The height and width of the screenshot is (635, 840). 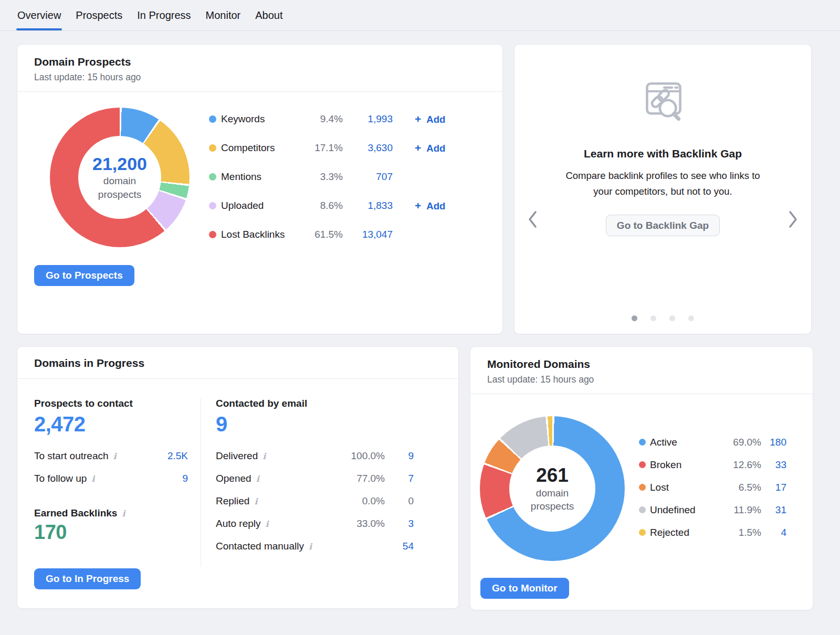 What do you see at coordinates (264, 119) in the screenshot?
I see `legend-label: Keywords` at bounding box center [264, 119].